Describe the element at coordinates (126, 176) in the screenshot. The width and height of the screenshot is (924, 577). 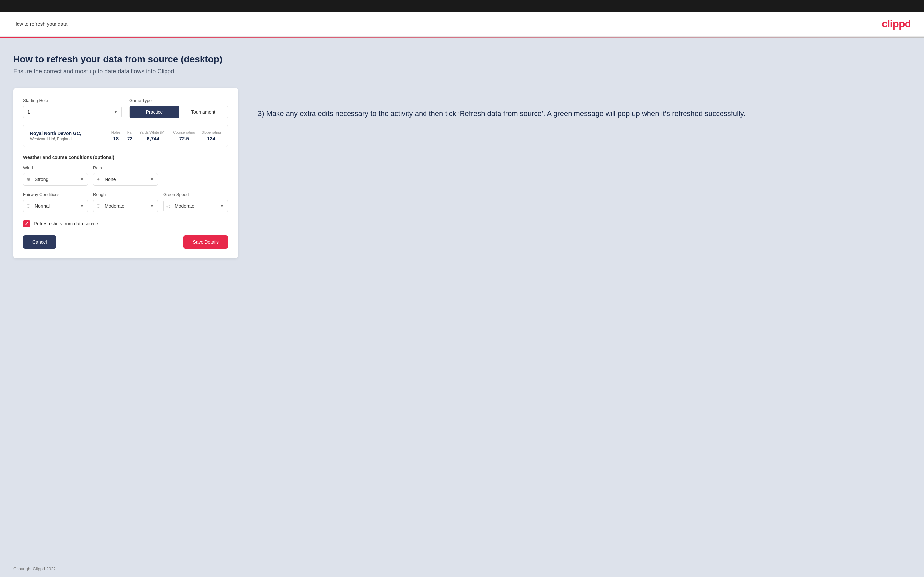
I see `rain-group: Rain ✦ None Light Heavy ▼` at that location.